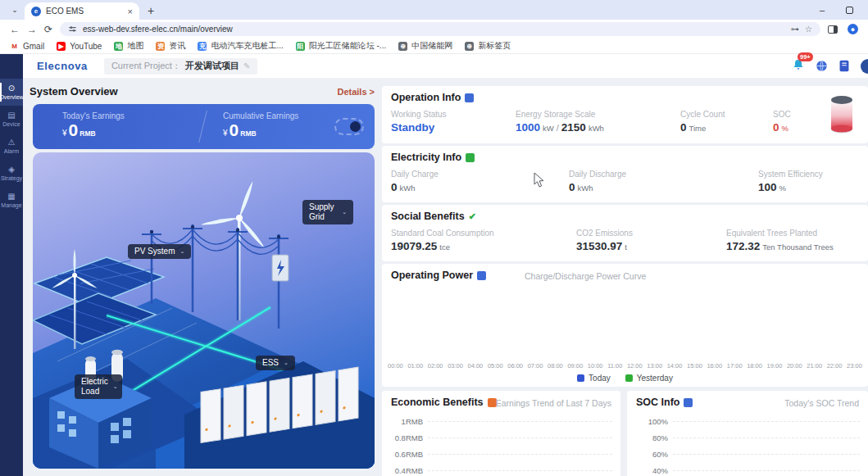 This screenshot has height=476, width=868. What do you see at coordinates (795, 29) in the screenshot?
I see `password-key-icon: ⊶` at bounding box center [795, 29].